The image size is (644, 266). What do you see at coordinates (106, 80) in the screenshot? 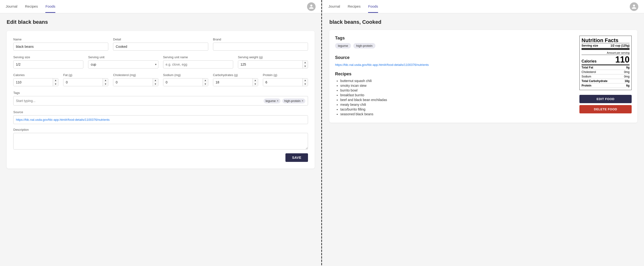
I see `spin-up-fat: ▲` at bounding box center [106, 80].